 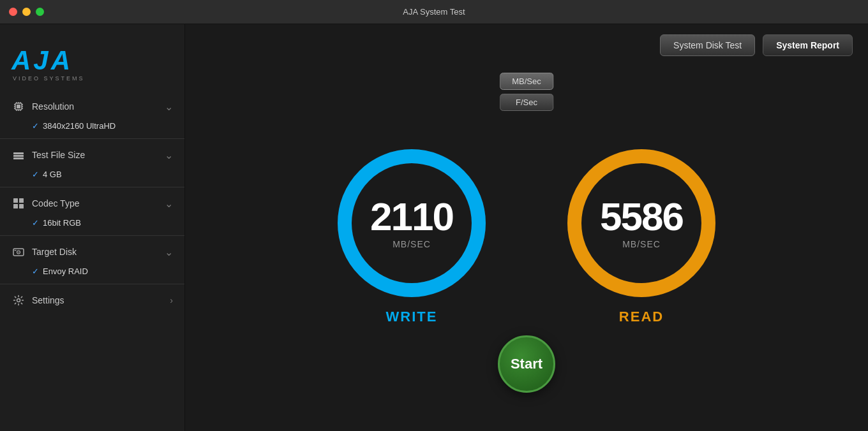 What do you see at coordinates (641, 217) in the screenshot?
I see `read-value: 5586` at bounding box center [641, 217].